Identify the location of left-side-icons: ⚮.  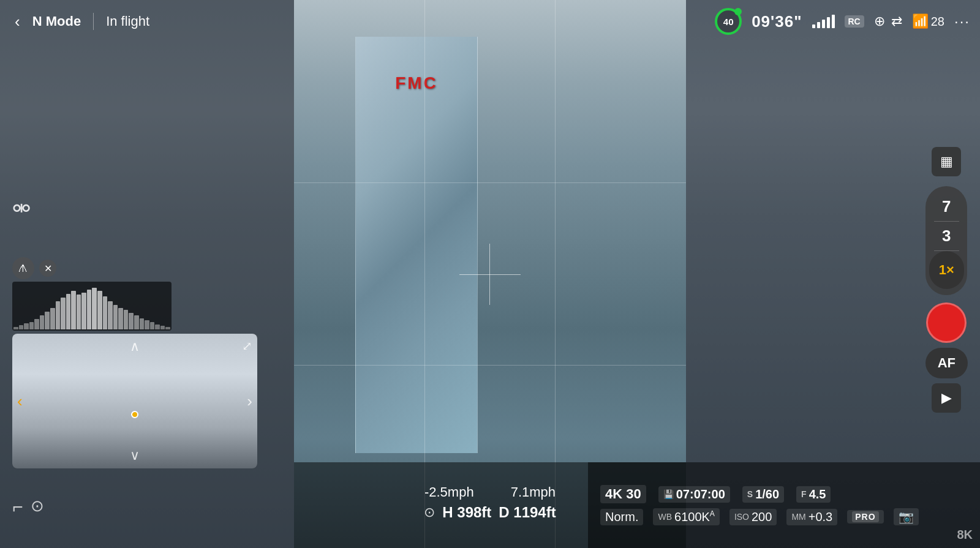
(21, 209).